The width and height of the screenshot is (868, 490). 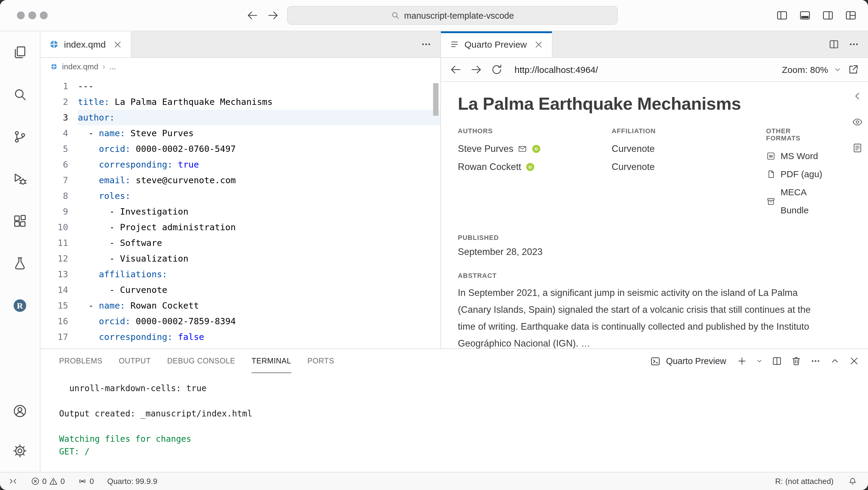 What do you see at coordinates (805, 15) in the screenshot?
I see `toggle-panel-icon` at bounding box center [805, 15].